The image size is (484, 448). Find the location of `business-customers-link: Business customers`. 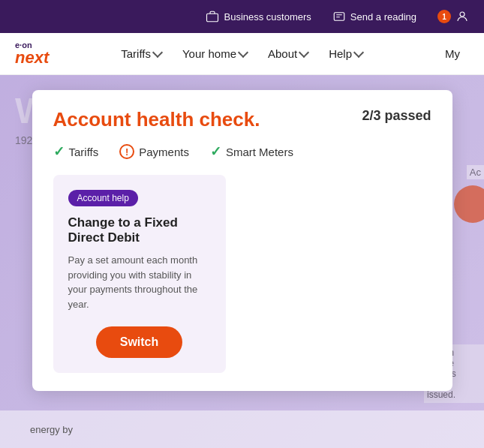

business-customers-link: Business customers is located at coordinates (258, 17).